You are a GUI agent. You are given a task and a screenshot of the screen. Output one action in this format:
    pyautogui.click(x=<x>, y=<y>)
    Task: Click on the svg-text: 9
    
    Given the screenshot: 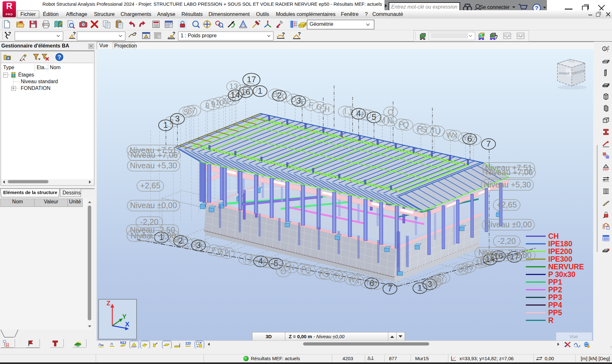 What is the action you would take?
    pyautogui.click(x=213, y=104)
    